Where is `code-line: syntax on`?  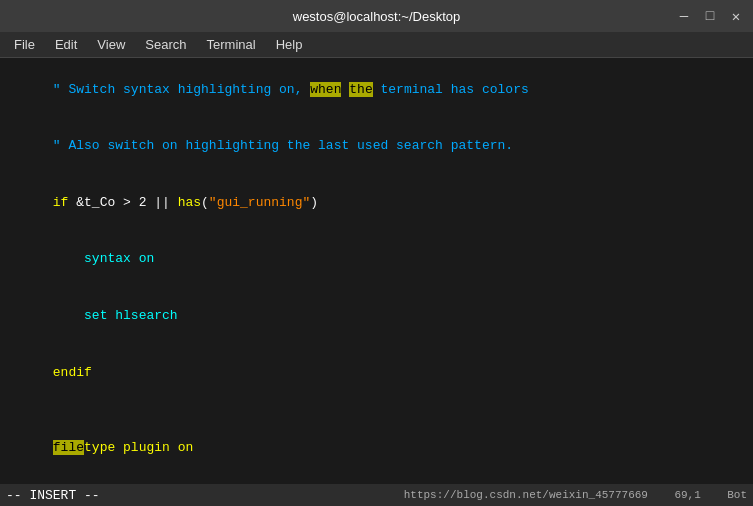
code-line: syntax on is located at coordinates (376, 260).